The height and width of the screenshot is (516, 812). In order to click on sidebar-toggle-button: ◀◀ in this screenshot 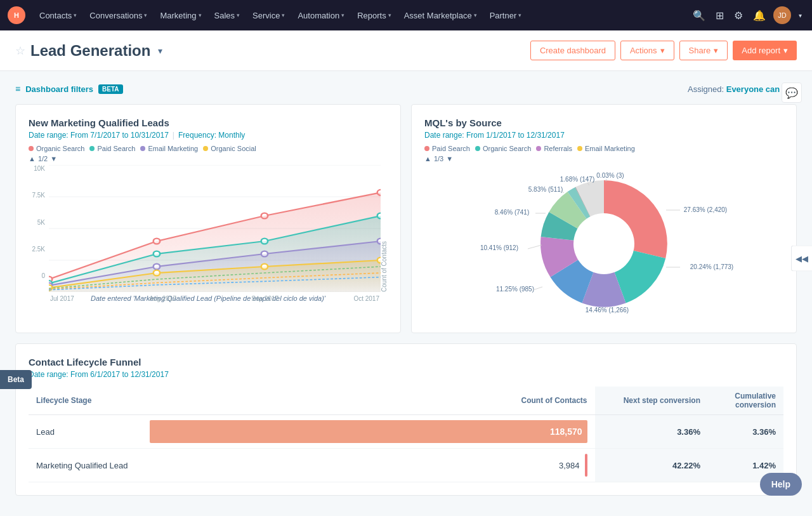, I will do `click(802, 258)`.